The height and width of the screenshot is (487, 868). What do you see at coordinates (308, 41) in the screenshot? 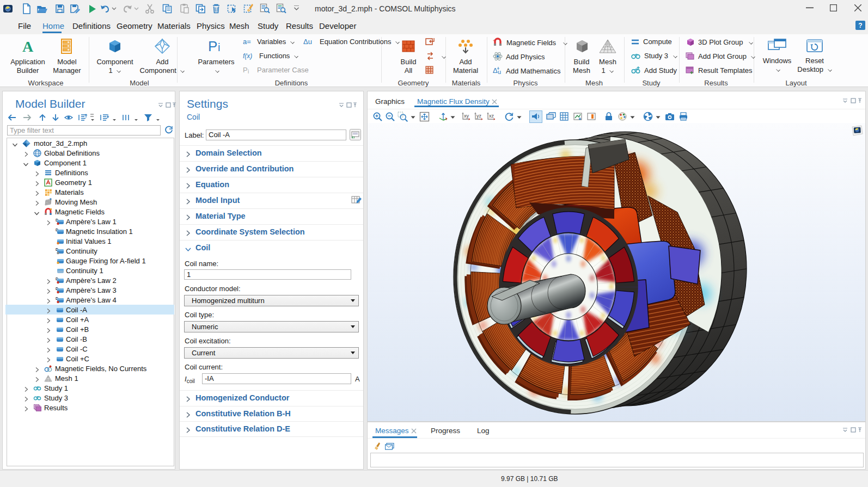
I see `svg-text: Δu` at bounding box center [308, 41].